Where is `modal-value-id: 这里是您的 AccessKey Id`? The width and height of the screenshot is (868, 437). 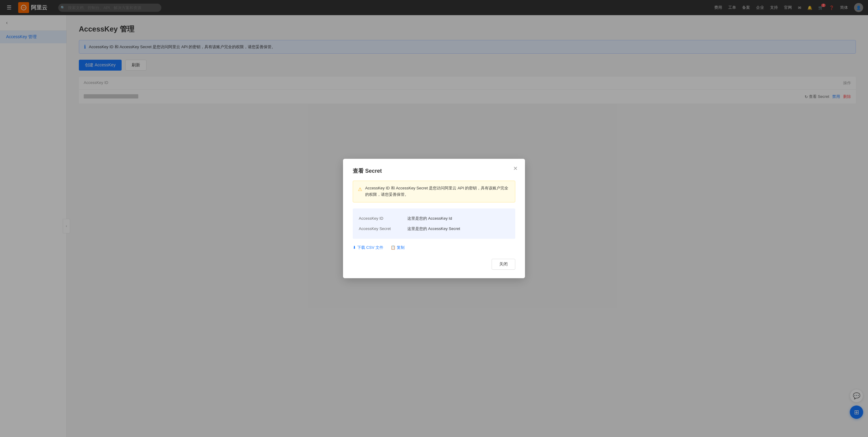 modal-value-id: 这里是您的 AccessKey Id is located at coordinates (430, 218).